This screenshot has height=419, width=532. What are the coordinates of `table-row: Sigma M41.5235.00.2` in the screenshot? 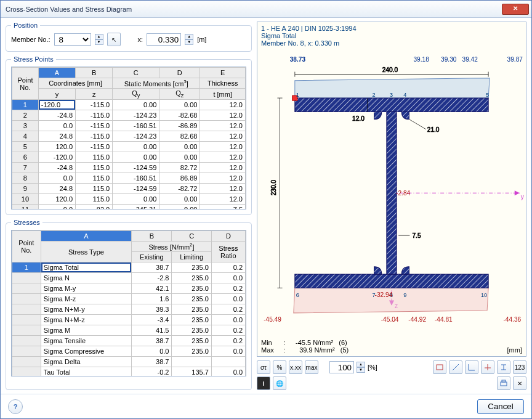 It's located at (129, 330).